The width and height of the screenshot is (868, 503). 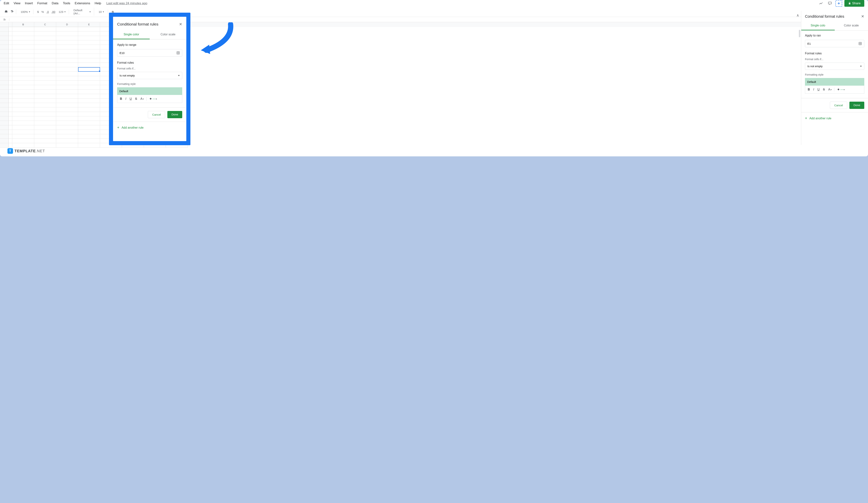 What do you see at coordinates (175, 114) in the screenshot?
I see `zoom-done-button: Done` at bounding box center [175, 114].